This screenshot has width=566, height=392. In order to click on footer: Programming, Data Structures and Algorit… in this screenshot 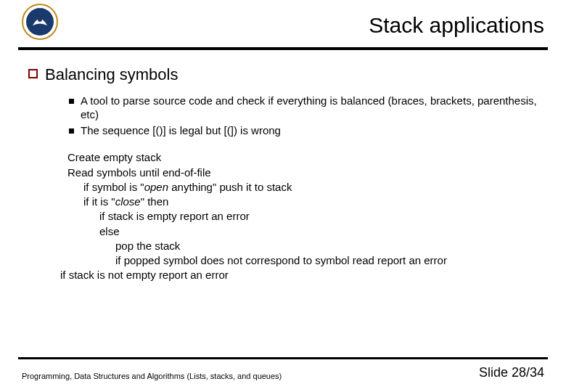, I will do `click(283, 373)`.